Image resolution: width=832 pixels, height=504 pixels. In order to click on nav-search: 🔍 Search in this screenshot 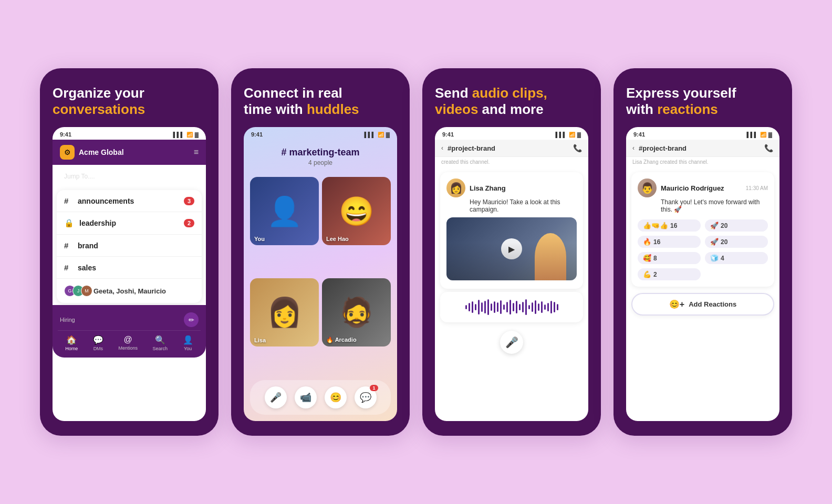, I will do `click(161, 343)`.